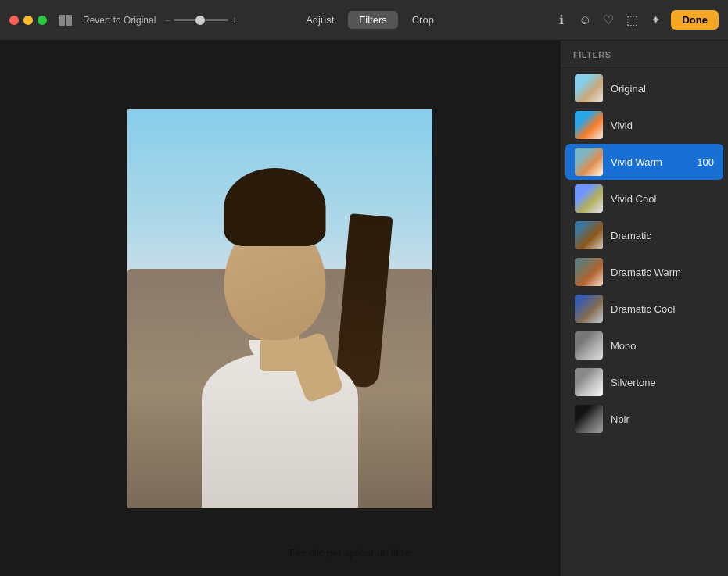 Image resolution: width=728 pixels, height=576 pixels. I want to click on filter-thumb-noir, so click(589, 419).